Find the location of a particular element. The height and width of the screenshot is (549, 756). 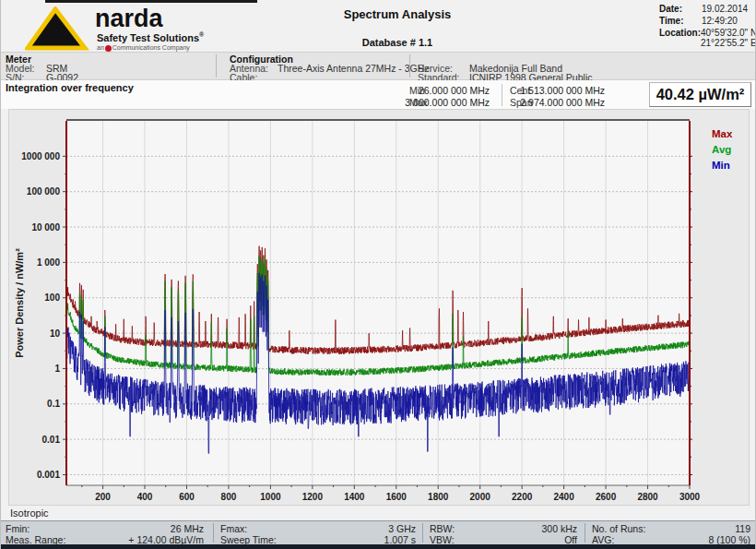

narda-logo: narda Safety Test Solutions® anCommunica… is located at coordinates (131, 28).